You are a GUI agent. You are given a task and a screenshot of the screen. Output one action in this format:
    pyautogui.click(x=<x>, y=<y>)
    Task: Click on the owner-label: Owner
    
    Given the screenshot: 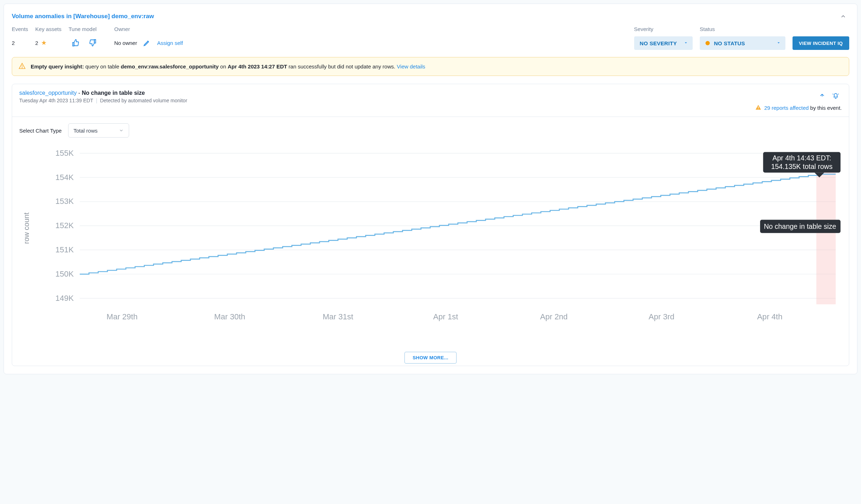 What is the action you would take?
    pyautogui.click(x=148, y=29)
    